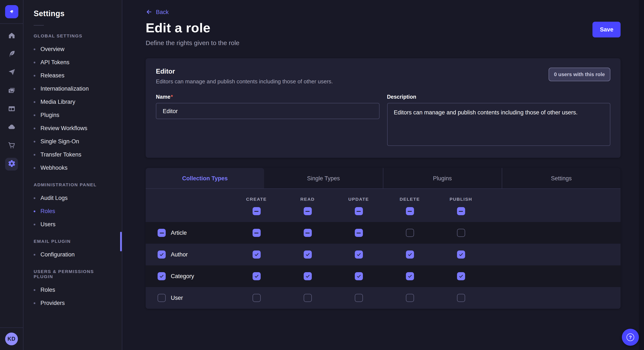 This screenshot has height=350, width=644. Describe the element at coordinates (179, 233) in the screenshot. I see `row-label: Article` at that location.